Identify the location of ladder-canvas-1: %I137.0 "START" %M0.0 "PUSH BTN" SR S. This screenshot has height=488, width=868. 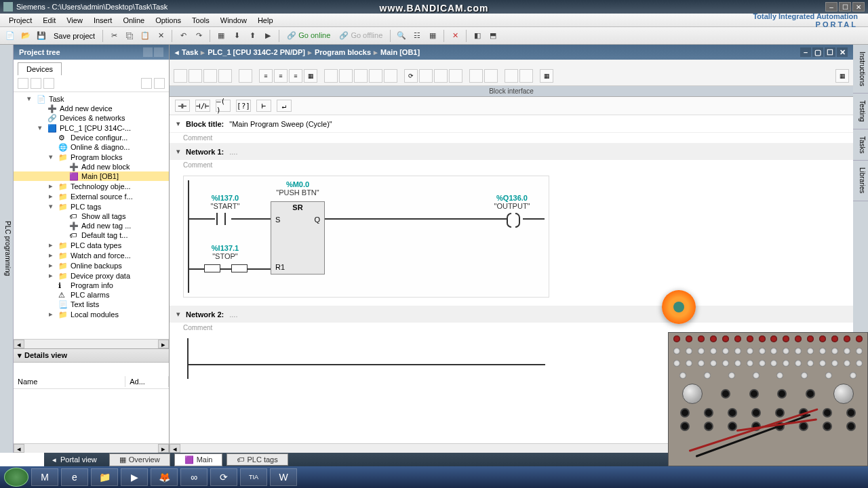
(366, 237).